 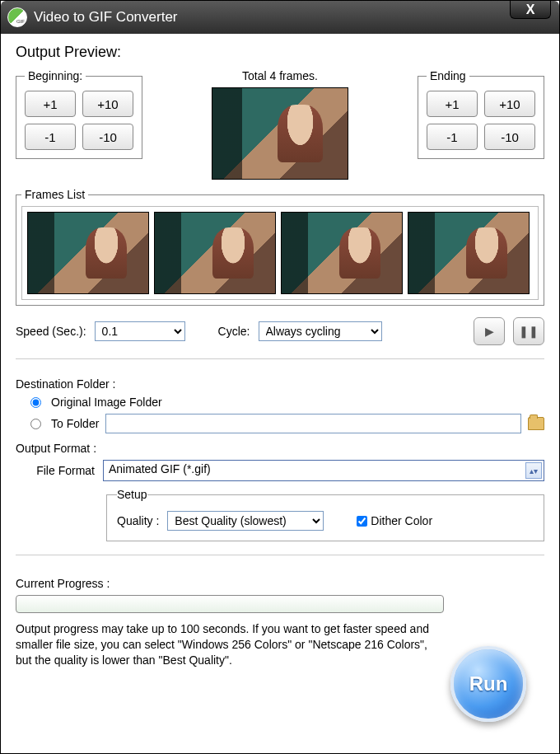 I want to click on dither-label: Dither Color, so click(x=402, y=521).